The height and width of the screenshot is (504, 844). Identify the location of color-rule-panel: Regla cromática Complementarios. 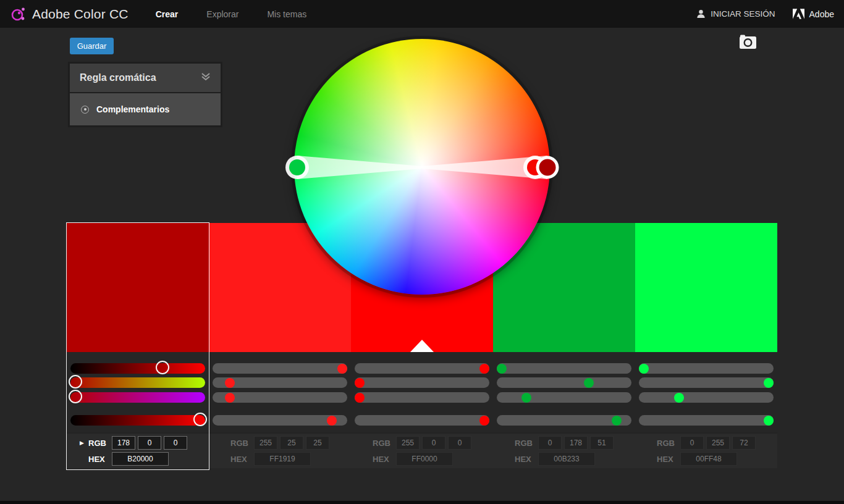
(145, 94).